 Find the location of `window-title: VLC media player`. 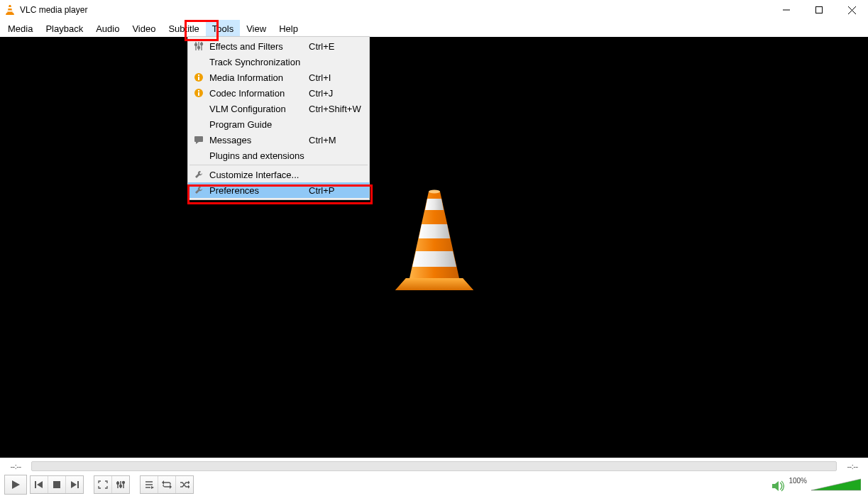

window-title: VLC media player is located at coordinates (54, 10).